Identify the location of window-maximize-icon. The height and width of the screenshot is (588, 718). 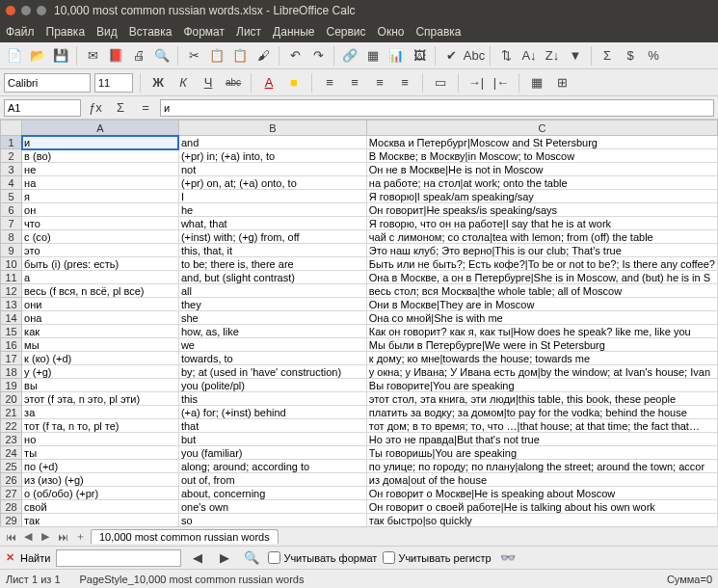
(41, 11).